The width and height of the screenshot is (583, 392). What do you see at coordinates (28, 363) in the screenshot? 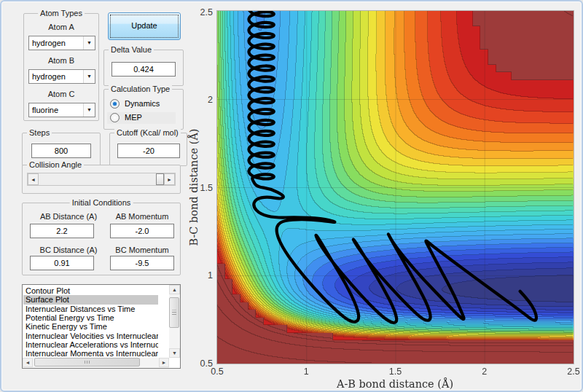
I see `scroll-left-button: ◄` at bounding box center [28, 363].